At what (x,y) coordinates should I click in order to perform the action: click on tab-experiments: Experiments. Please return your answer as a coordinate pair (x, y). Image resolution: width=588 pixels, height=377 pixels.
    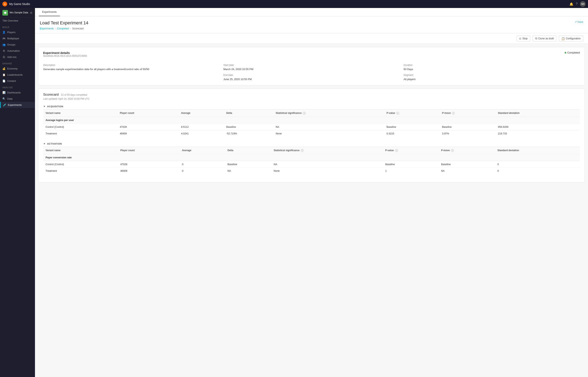
    Looking at the image, I should click on (49, 12).